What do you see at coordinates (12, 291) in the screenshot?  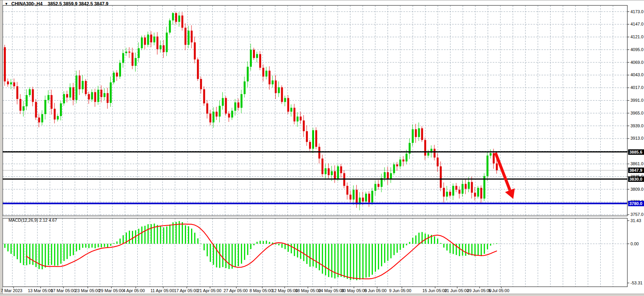 I see `time-tick-label: 7 Mar 2023` at bounding box center [12, 291].